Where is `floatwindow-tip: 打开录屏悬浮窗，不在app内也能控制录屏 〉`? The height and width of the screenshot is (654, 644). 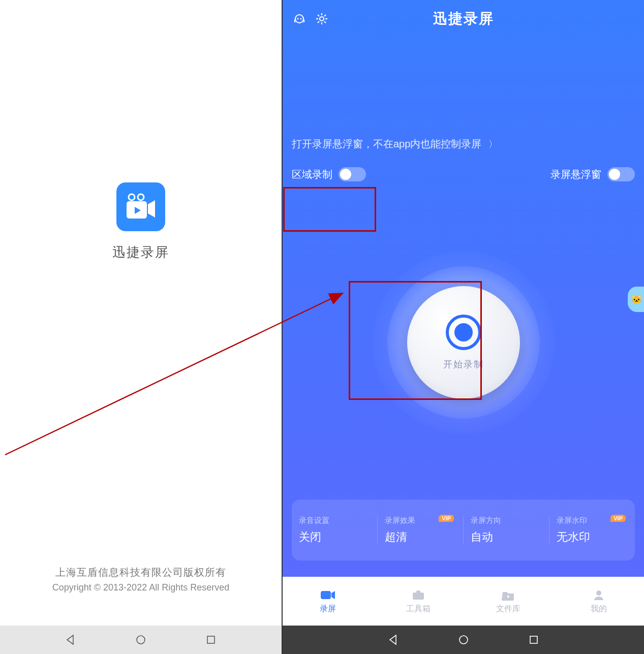 floatwindow-tip: 打开录屏悬浮窗，不在app内也能控制录屏 〉 is located at coordinates (464, 144).